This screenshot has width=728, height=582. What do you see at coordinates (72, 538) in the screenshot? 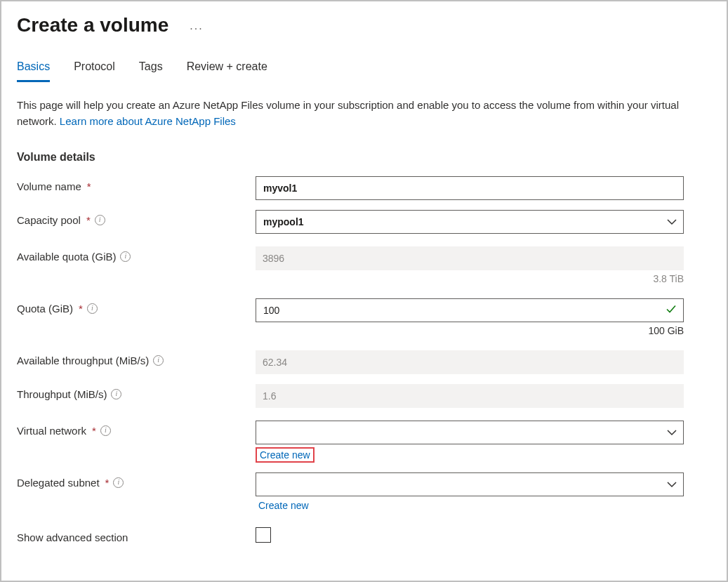
I see `label-show-advanced: Show advanced section` at bounding box center [72, 538].